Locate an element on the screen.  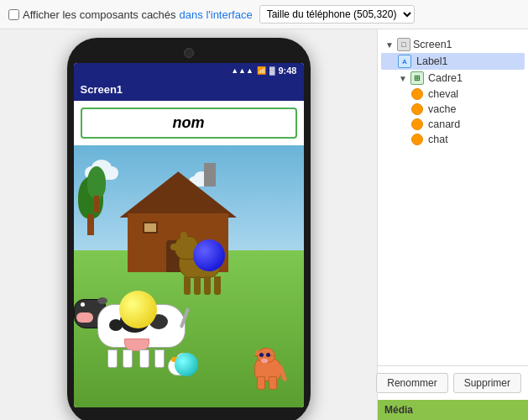
app-bar: Screen1 is located at coordinates (189, 89).